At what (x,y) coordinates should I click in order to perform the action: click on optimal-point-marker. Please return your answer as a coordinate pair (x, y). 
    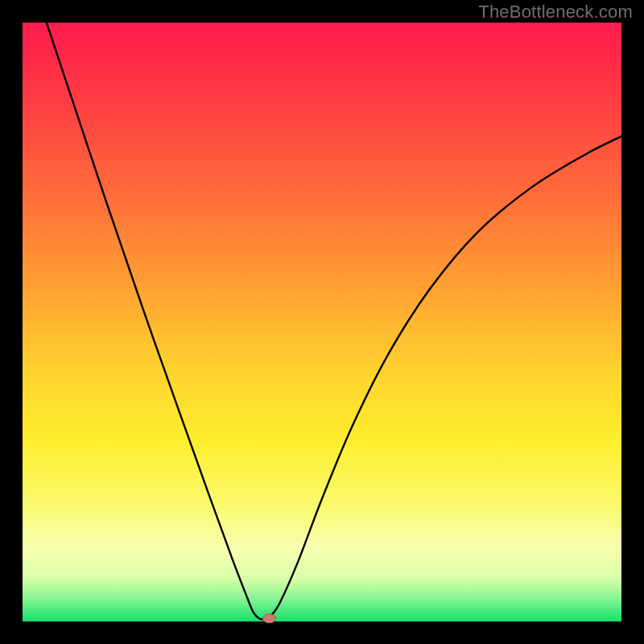
    Looking at the image, I should click on (270, 618).